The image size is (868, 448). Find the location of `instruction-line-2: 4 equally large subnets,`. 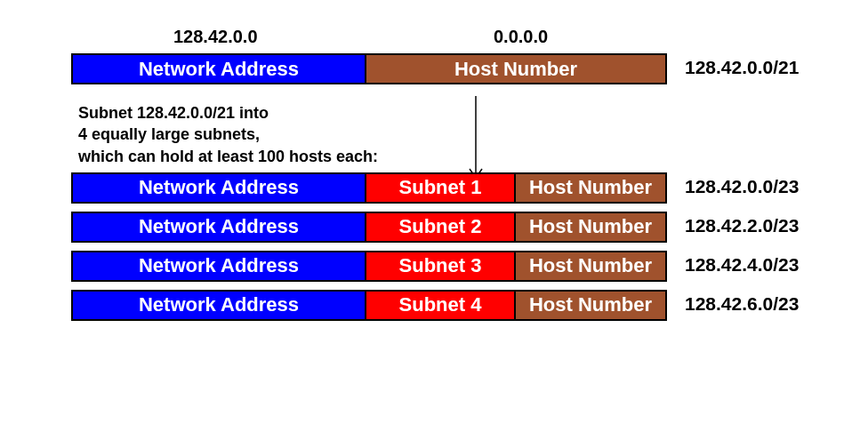

instruction-line-2: 4 equally large subnets, is located at coordinates (265, 134).